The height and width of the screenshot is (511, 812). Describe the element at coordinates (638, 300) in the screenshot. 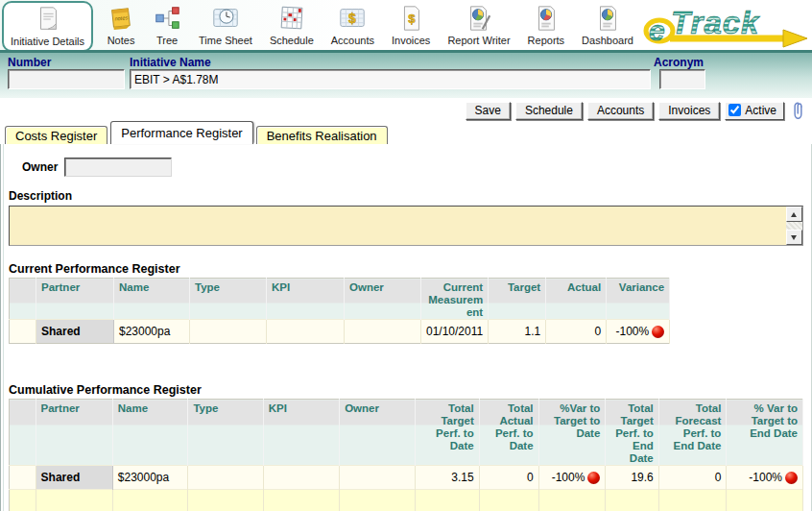

I see `column-header-variance: Variance` at that location.